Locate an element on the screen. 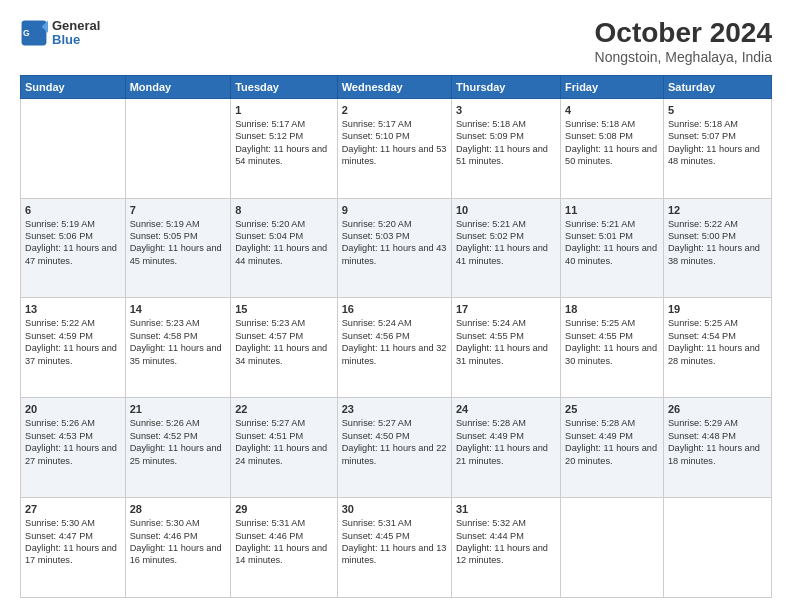 The width and height of the screenshot is (792, 612). calendar-cell: 21Sunrise: 5:26 AMSunset: 4:52 PMDayligh… is located at coordinates (178, 448).